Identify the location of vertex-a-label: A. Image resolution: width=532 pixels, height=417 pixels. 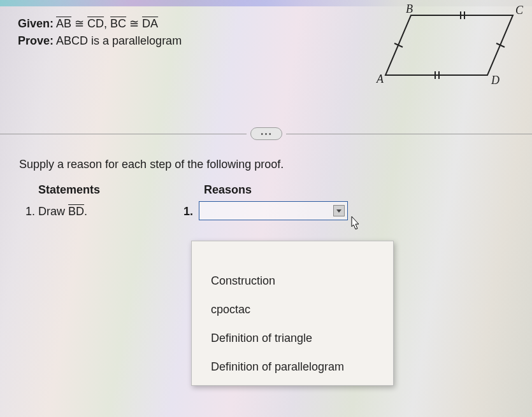
(380, 79).